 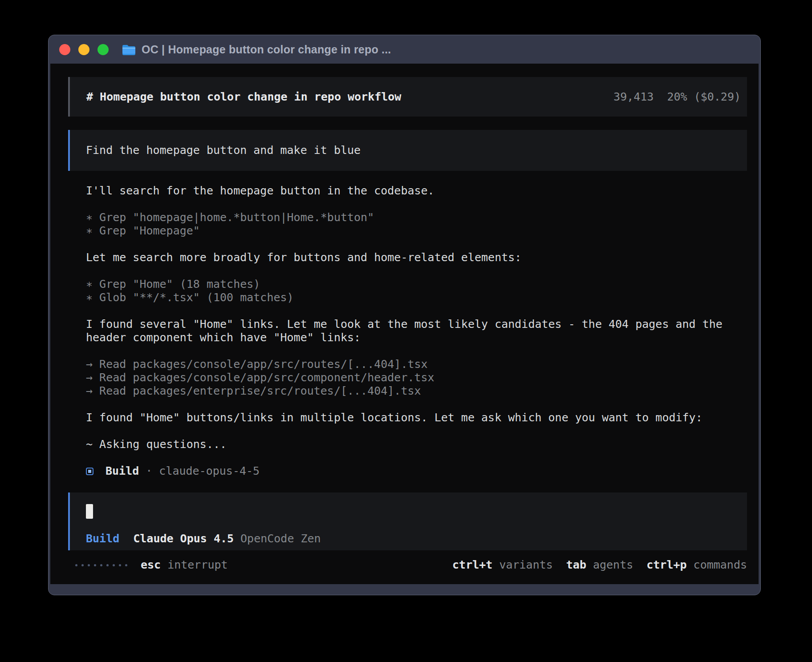 I want to click on build-agent-icon, so click(x=90, y=472).